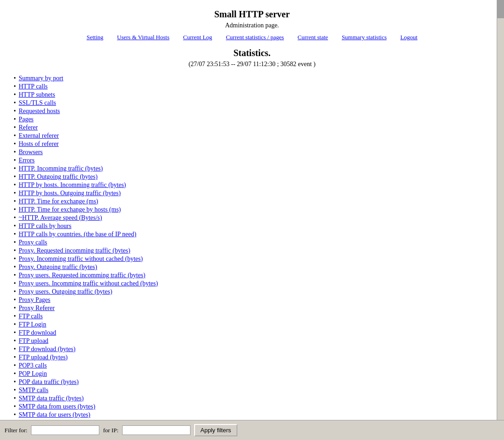 This screenshot has width=504, height=440. I want to click on list-item: Proxy Referer, so click(254, 308).